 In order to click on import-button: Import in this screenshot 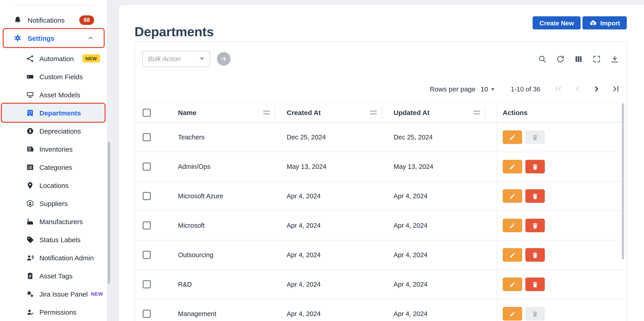, I will do `click(605, 23)`.